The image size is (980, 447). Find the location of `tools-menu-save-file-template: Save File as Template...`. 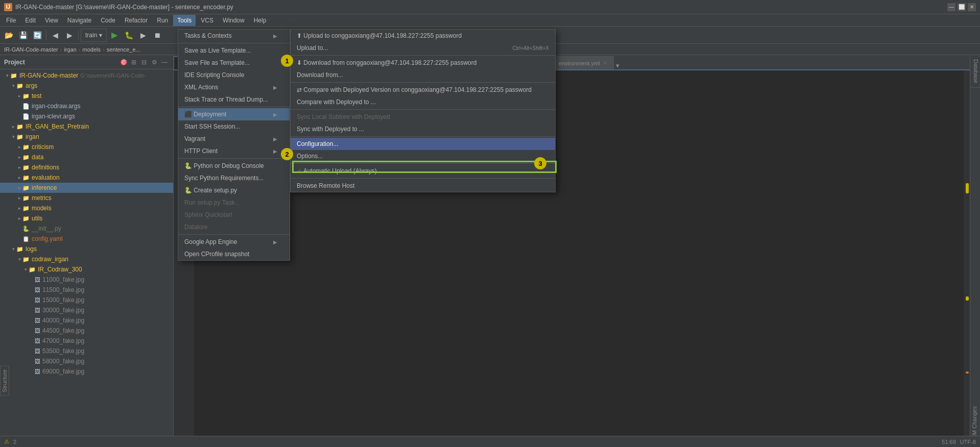

tools-menu-save-file-template: Save File as Template... is located at coordinates (234, 63).